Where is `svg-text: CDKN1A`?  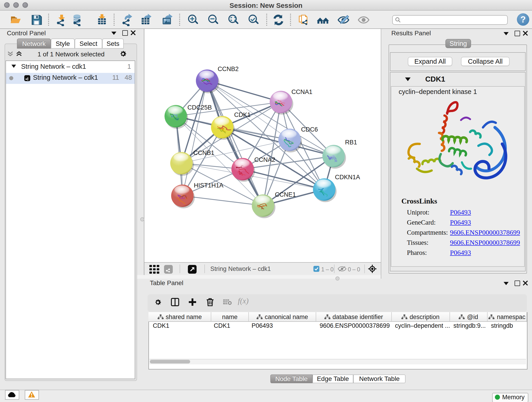 svg-text: CDKN1A is located at coordinates (348, 177).